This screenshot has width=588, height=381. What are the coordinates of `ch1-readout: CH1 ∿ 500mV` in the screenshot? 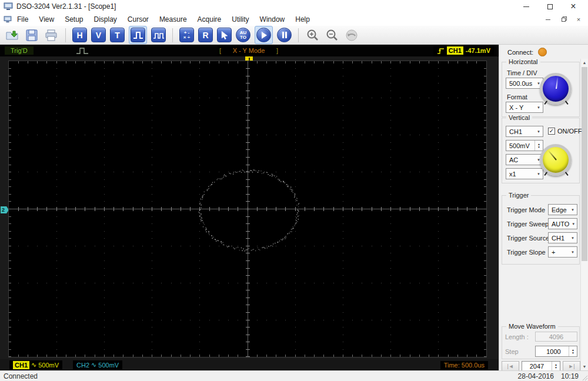 It's located at (36, 365).